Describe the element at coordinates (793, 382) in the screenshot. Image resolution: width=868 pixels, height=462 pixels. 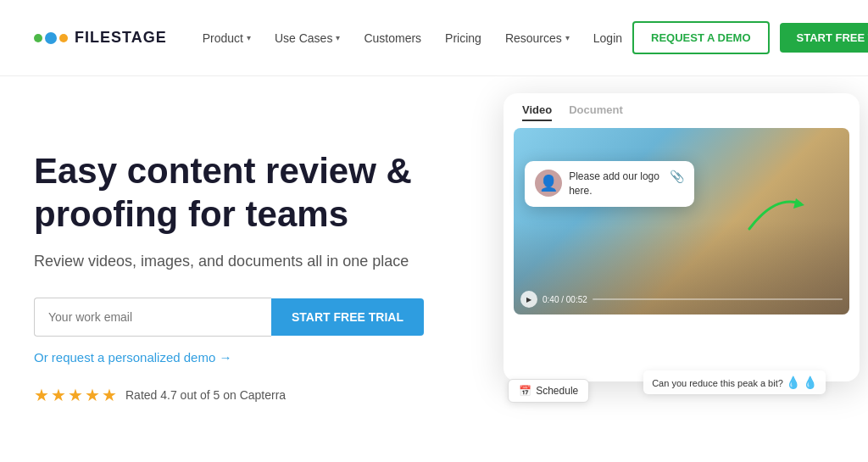
I see `droplet-icon: 💧` at that location.